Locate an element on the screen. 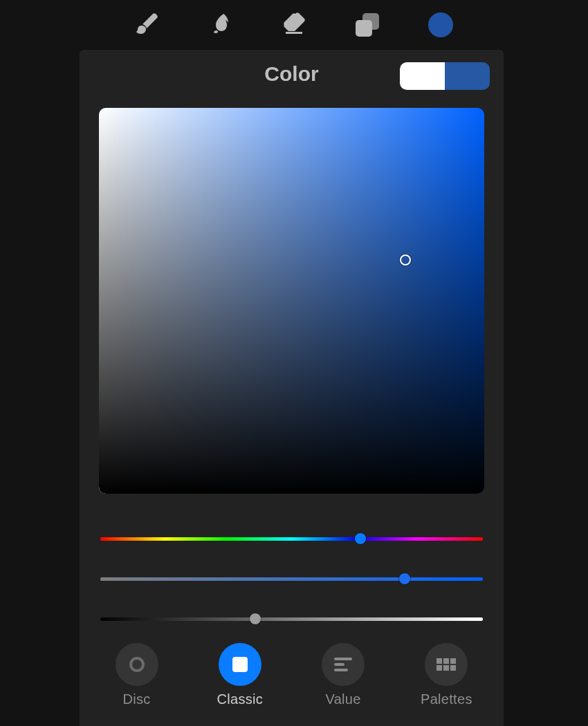 The image size is (588, 726). layers-icon is located at coordinates (367, 25).